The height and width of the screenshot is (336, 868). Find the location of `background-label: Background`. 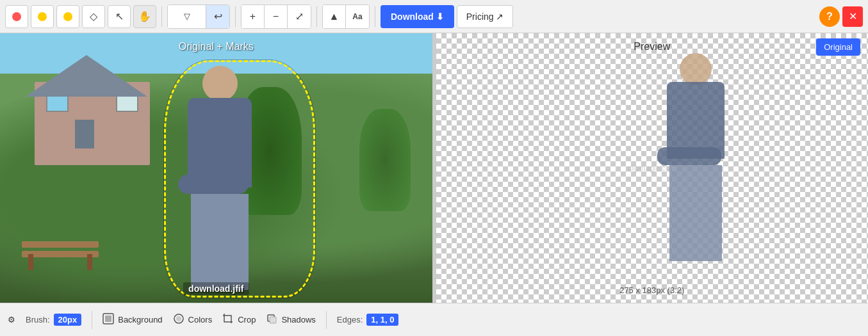

background-label: Background is located at coordinates (140, 320).